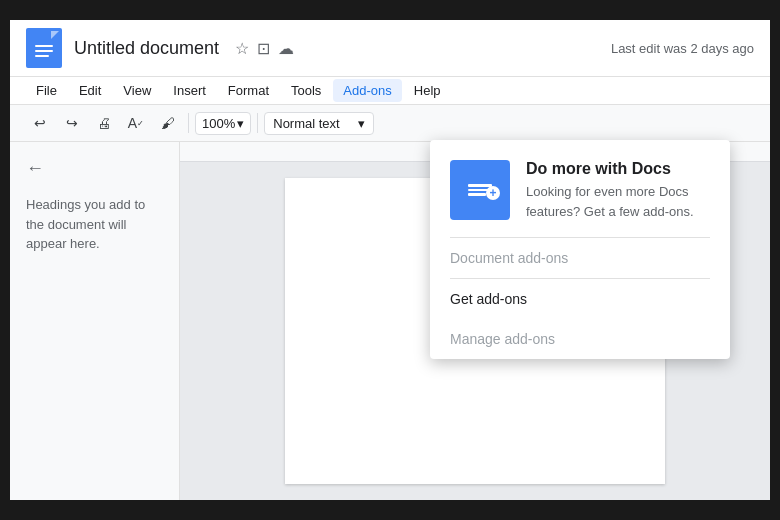  What do you see at coordinates (390, 48) in the screenshot?
I see `title-bar: Untitled document ☆ ⊡ ☁ Last edit was 2 …` at bounding box center [390, 48].